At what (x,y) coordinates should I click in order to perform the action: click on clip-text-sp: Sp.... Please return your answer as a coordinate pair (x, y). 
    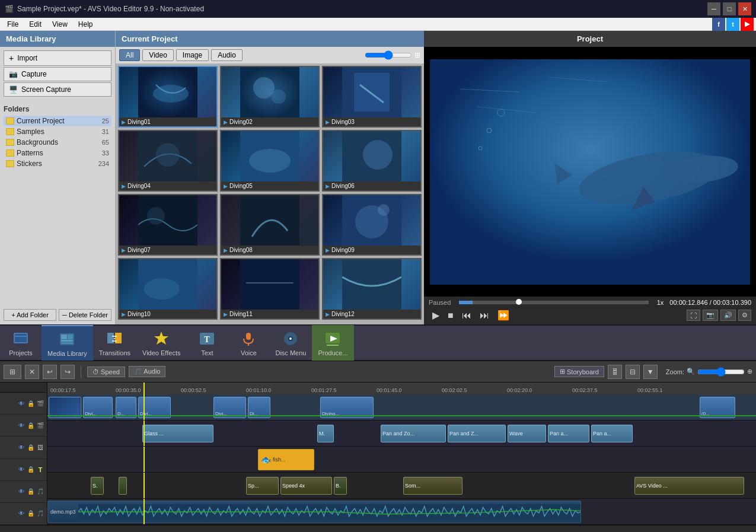
    Looking at the image, I should click on (262, 486).